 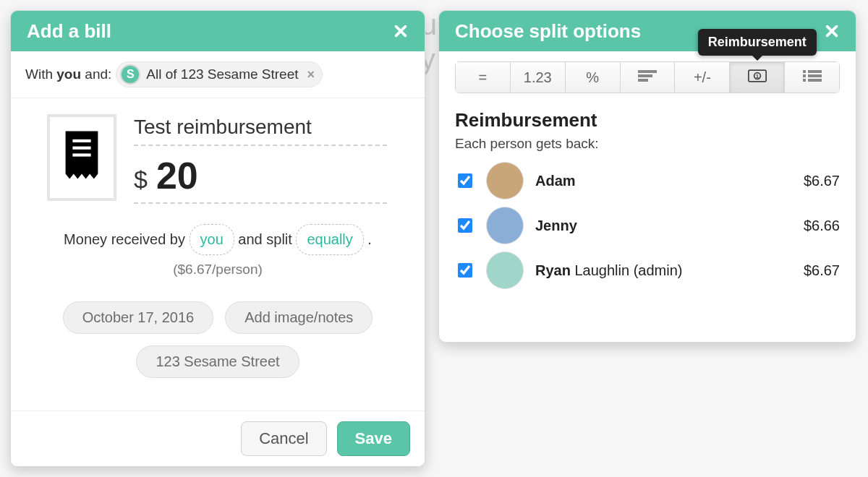 What do you see at coordinates (284, 439) in the screenshot?
I see `cancel-button: Cancel` at bounding box center [284, 439].